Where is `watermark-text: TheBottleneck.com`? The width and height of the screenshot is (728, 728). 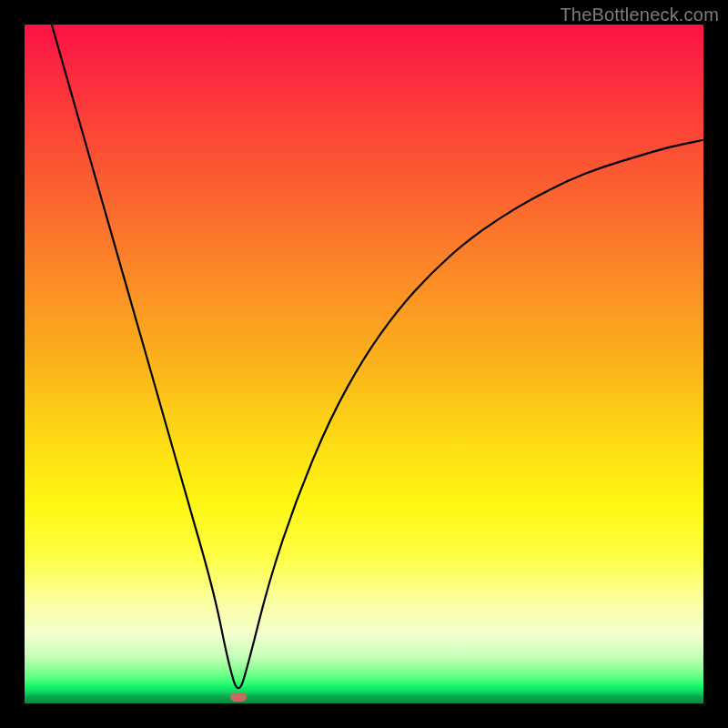
watermark-text: TheBottleneck.com is located at coordinates (639, 15).